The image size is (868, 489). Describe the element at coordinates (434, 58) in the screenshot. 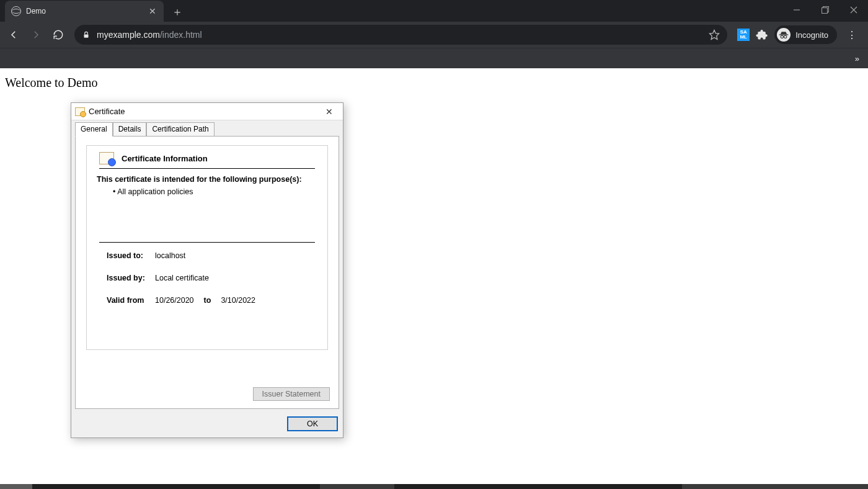

I see `bookmark-bar: »` at that location.